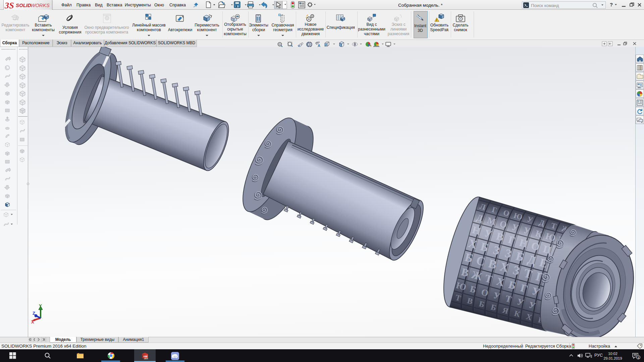 Image resolution: width=644 pixels, height=362 pixels. Describe the element at coordinates (9, 5) in the screenshot. I see `svg-text: ЗS` at that location.